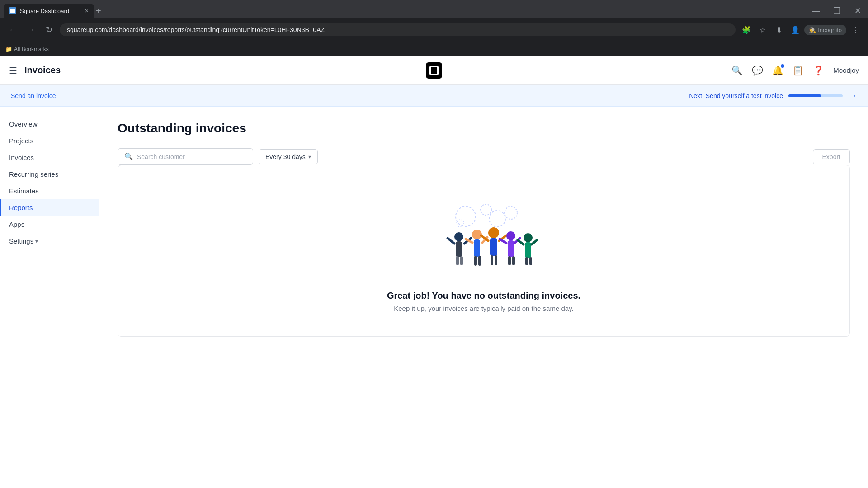  What do you see at coordinates (49, 11) in the screenshot?
I see `active-tab: Square Dashboard ×` at bounding box center [49, 11].